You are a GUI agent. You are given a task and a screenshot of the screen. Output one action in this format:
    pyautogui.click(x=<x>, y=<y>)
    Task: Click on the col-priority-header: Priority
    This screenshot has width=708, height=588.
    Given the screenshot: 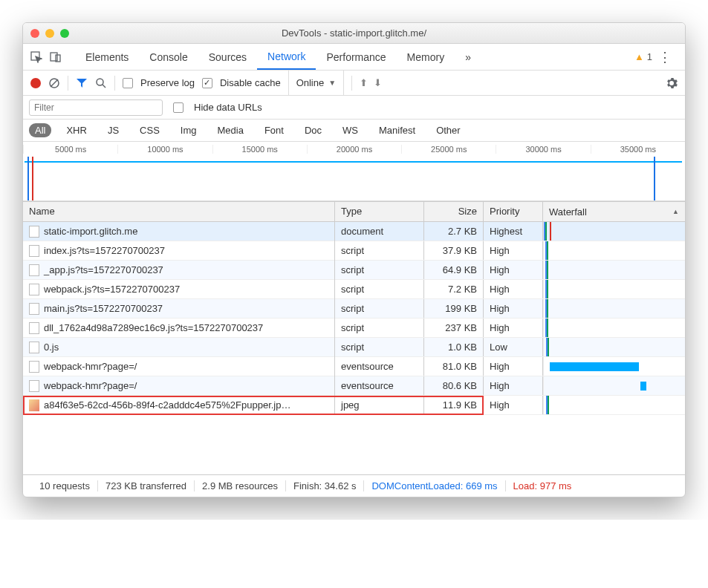 What is the action you would take?
    pyautogui.click(x=513, y=212)
    